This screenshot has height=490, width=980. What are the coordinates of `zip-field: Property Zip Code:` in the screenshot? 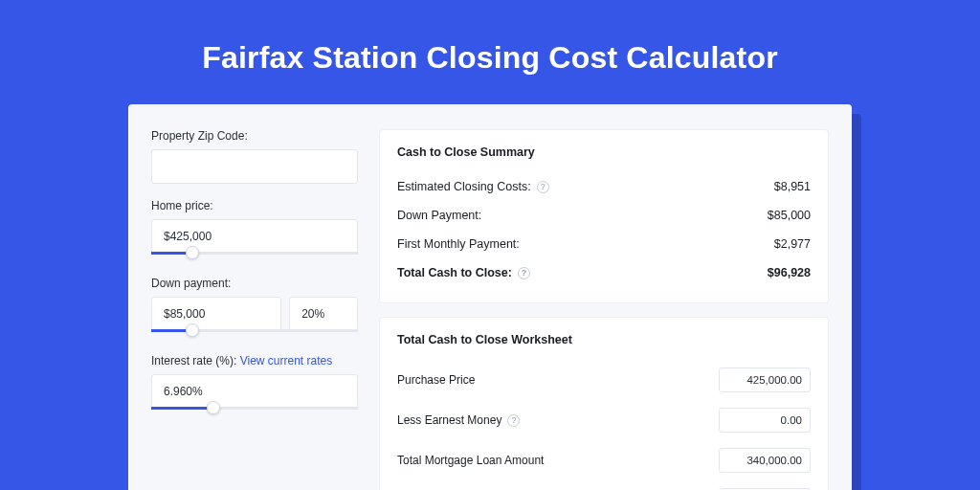 It's located at (255, 157).